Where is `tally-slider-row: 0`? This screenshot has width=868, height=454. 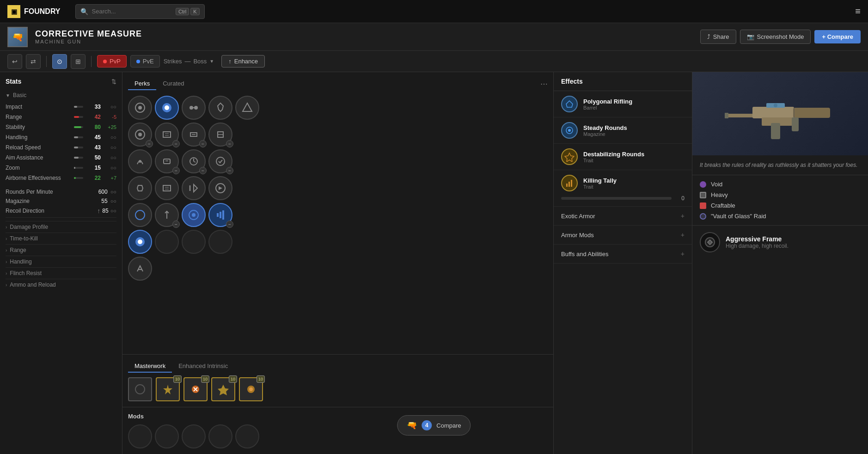
tally-slider-row: 0 is located at coordinates (623, 198).